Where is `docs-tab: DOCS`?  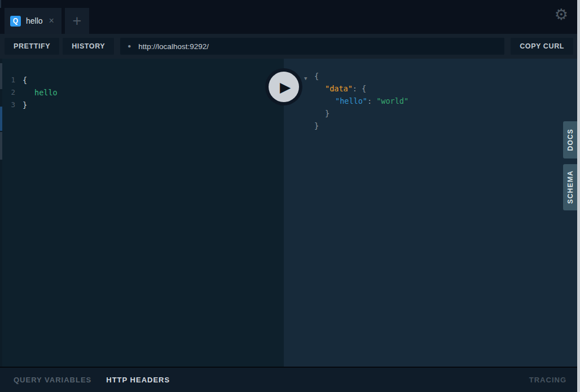 docs-tab: DOCS is located at coordinates (570, 140).